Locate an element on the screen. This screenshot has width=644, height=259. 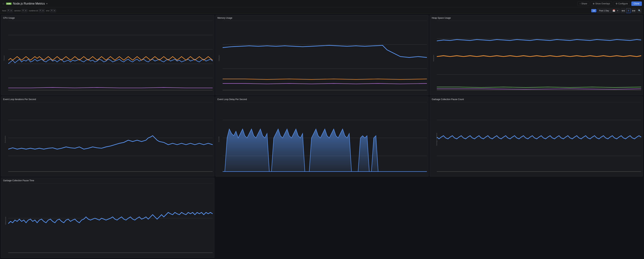
gc-pause-count-chart: Garbage collections 4 3 2 1 0 Tue 5 06:0… is located at coordinates (536, 139).